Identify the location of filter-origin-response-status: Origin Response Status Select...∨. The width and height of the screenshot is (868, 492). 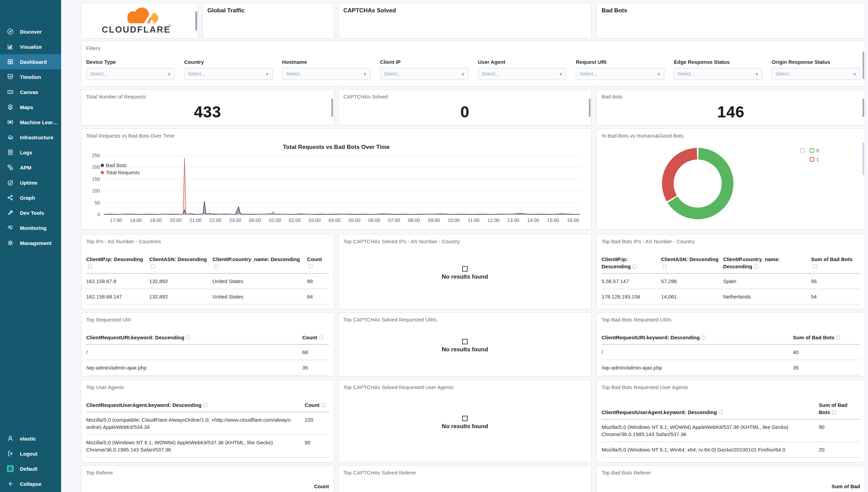
(816, 69).